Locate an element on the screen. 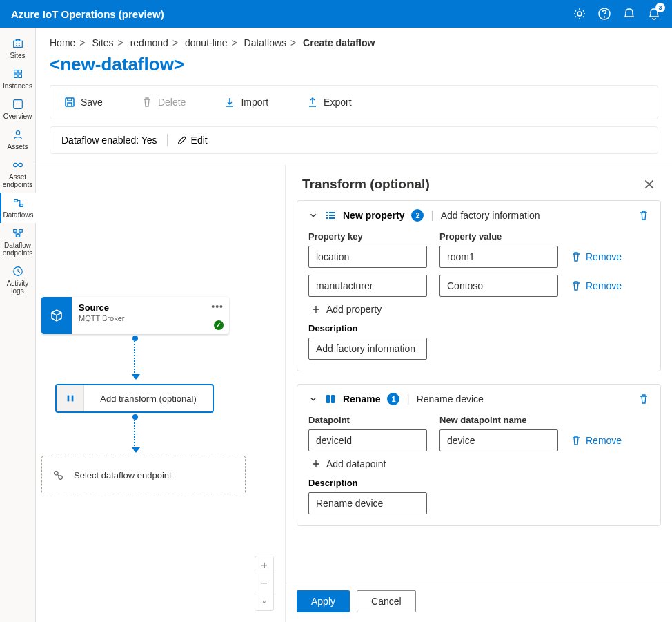  rename-card: Rename 1 | Rename device Datapoint is located at coordinates (479, 455).